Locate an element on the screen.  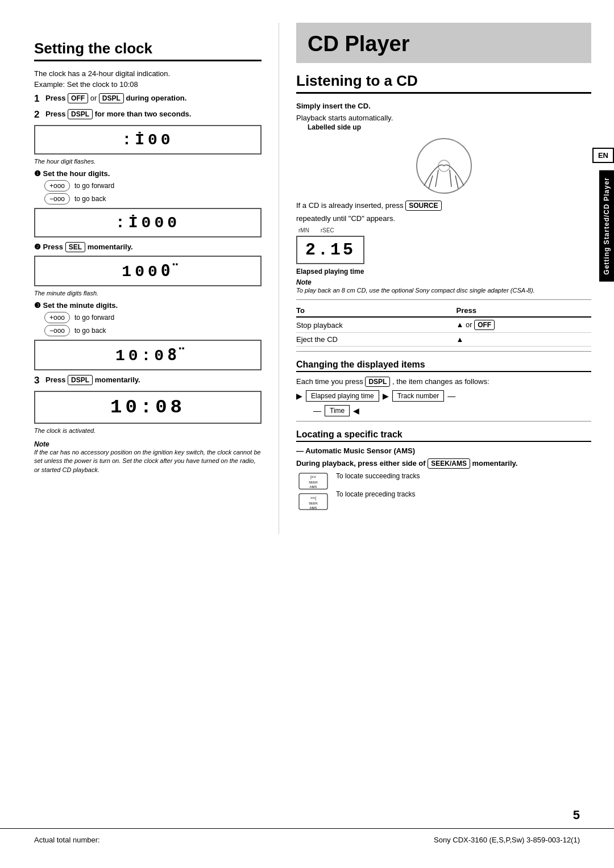
flow-return-row: — Time ◀ is located at coordinates (453, 411).